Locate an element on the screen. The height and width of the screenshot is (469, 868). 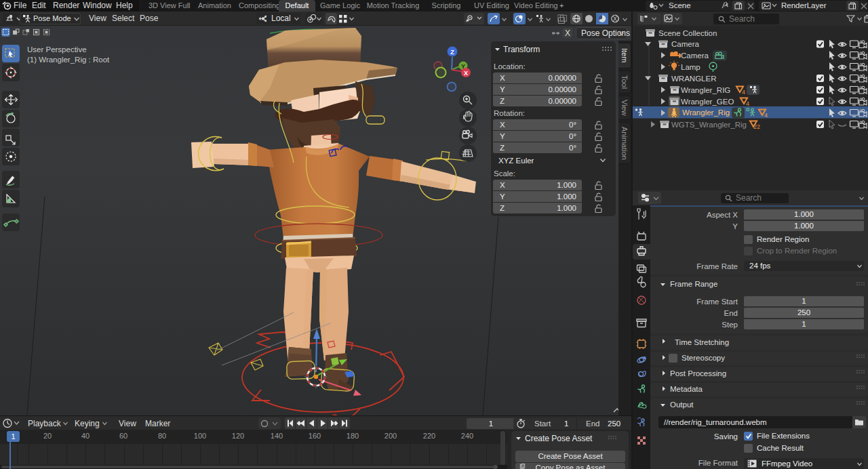
svg-text: User Perspective is located at coordinates (57, 49).